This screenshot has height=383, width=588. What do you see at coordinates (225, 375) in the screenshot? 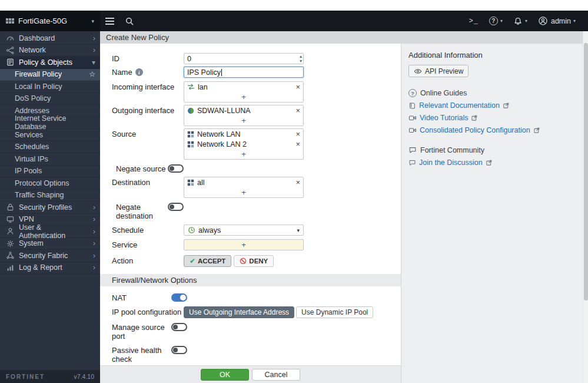
I see `ok-button: OK` at bounding box center [225, 375].